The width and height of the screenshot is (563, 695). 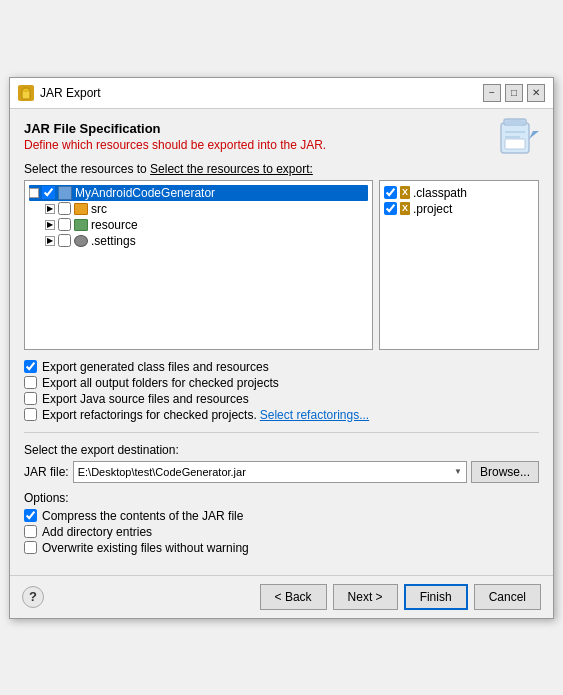 I want to click on destination-row: JAR file: E:\Desktop\test\CodeGenerator.…, so click(x=282, y=472).